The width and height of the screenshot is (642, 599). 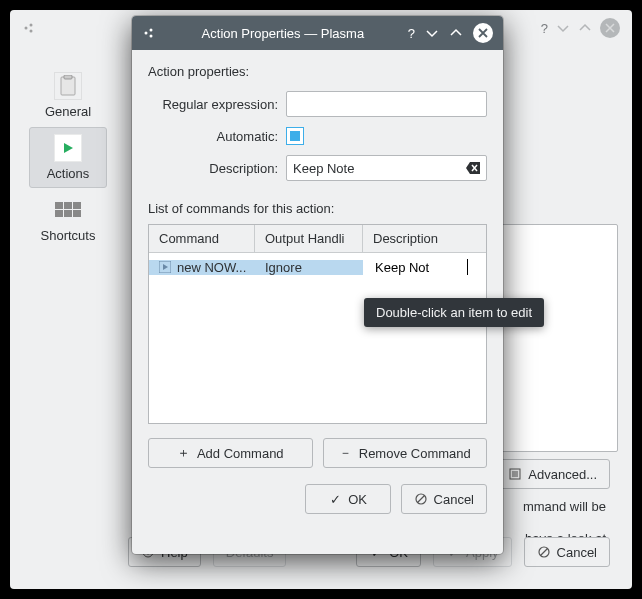 What do you see at coordinates (318, 239) in the screenshot?
I see `table-header: Command Output Handli Description` at bounding box center [318, 239].